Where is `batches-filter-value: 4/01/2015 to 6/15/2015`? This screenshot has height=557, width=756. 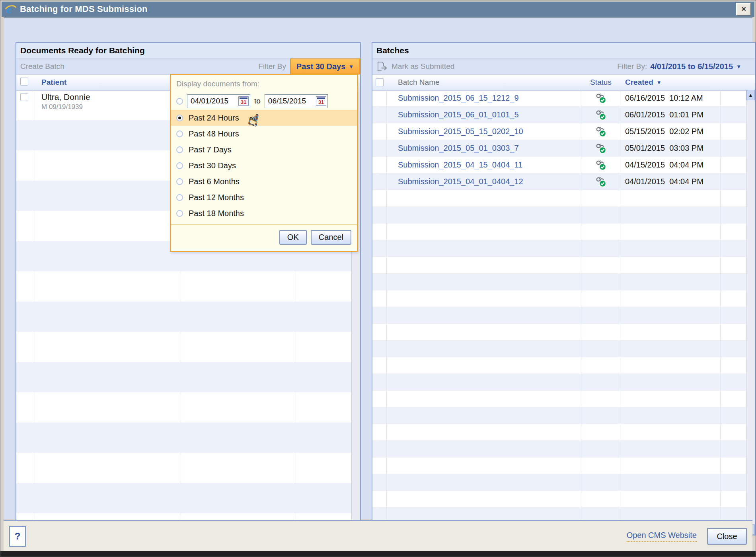 batches-filter-value: 4/01/2015 to 6/15/2015 is located at coordinates (692, 67).